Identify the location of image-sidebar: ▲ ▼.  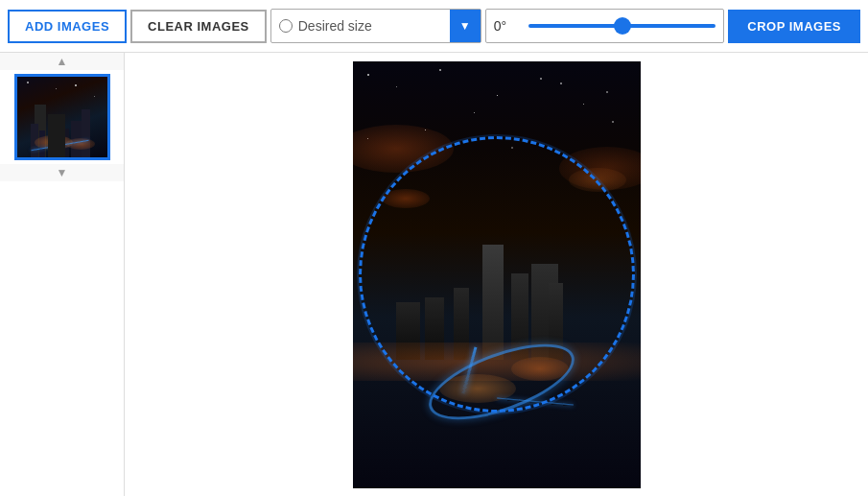
(62, 274).